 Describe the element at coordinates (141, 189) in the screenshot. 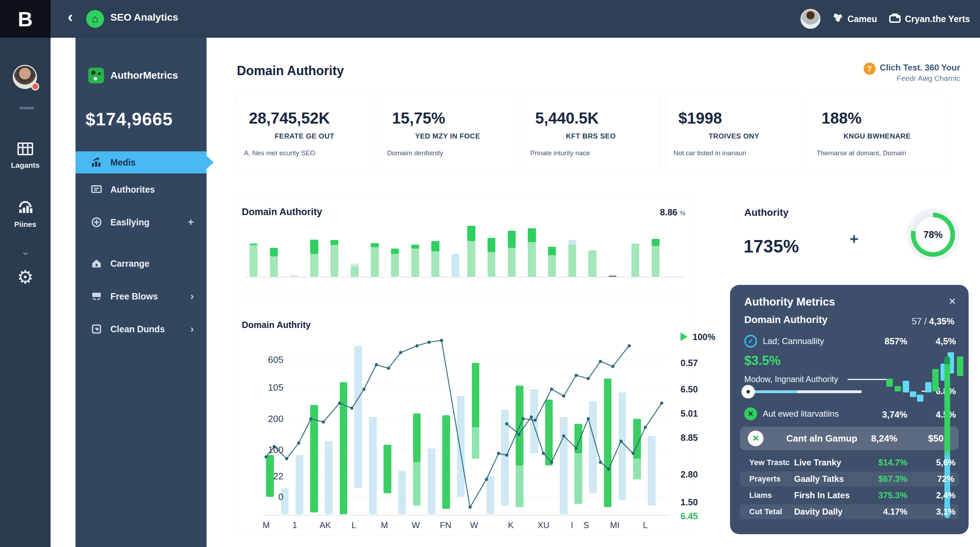

I see `sidebar-item-authorites: Authorites` at that location.